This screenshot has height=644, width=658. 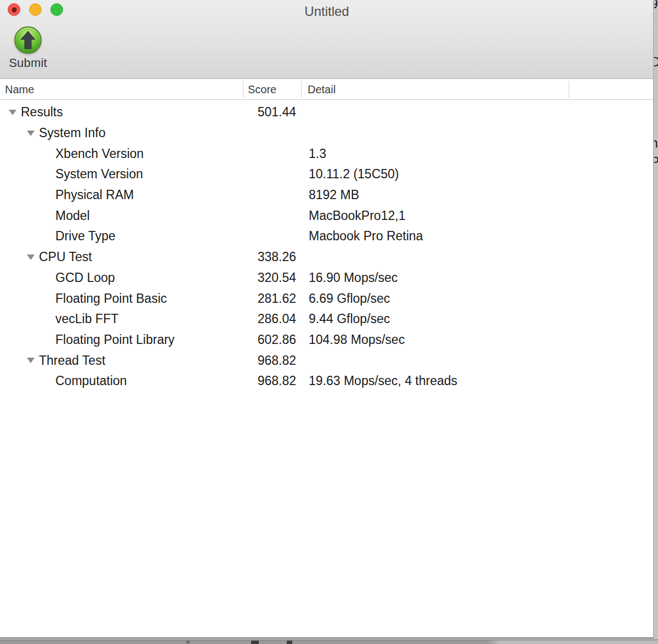 I want to click on table-row: Floating Point Basic 281.62 6.69 Gflop/s…, so click(x=327, y=298).